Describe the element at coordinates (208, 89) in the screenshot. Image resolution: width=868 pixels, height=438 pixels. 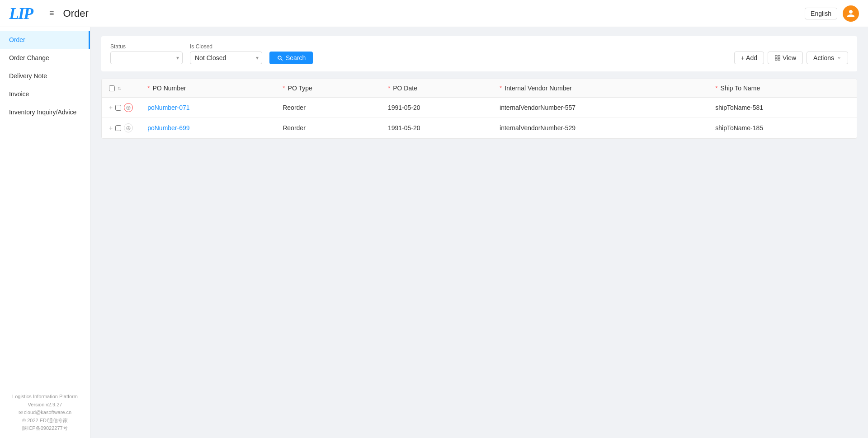
I see `th-po-number: * PO Number` at that location.